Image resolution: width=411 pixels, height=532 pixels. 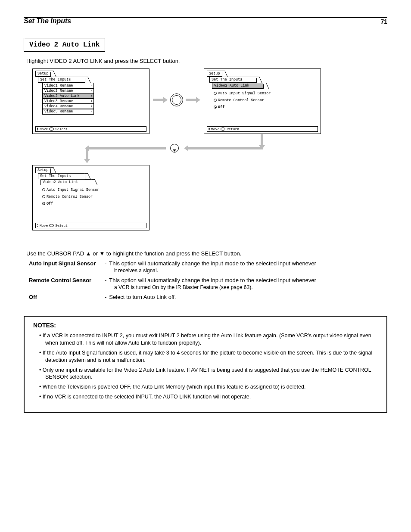 I want to click on panel-footer: ▲▼ Move Return, so click(x=262, y=129).